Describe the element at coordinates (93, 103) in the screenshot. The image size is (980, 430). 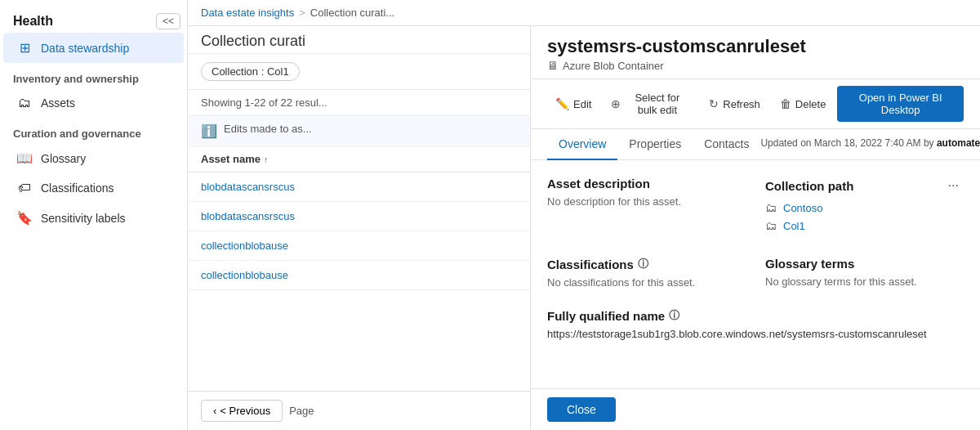
I see `sidebar-item-assets: 🗂 Assets` at that location.